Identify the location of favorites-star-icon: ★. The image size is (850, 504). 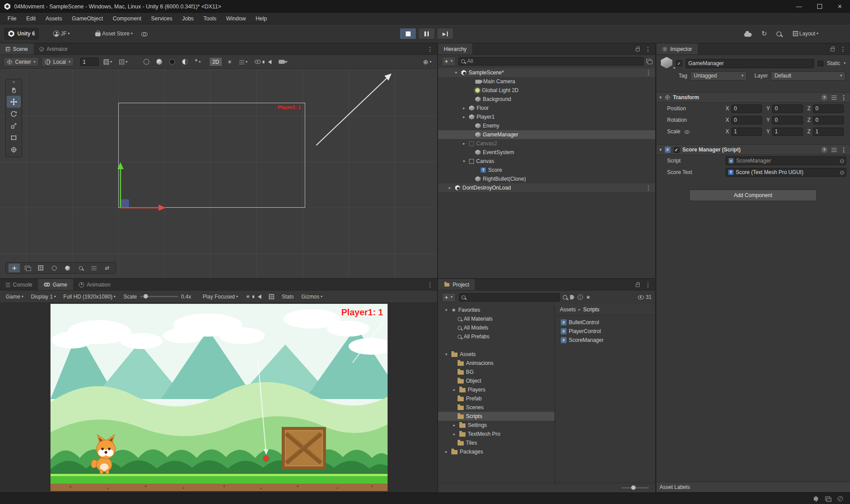
(588, 297).